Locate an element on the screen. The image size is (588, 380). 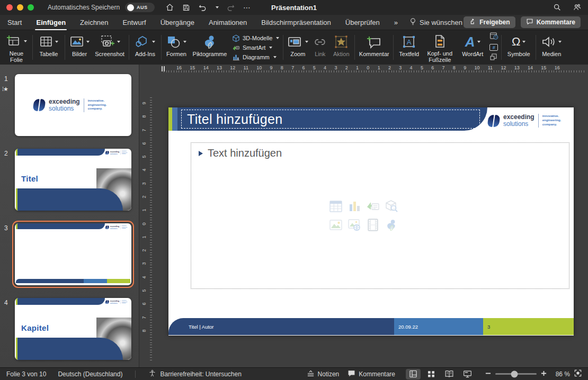
ruler-number: 8 is located at coordinates (282, 68).